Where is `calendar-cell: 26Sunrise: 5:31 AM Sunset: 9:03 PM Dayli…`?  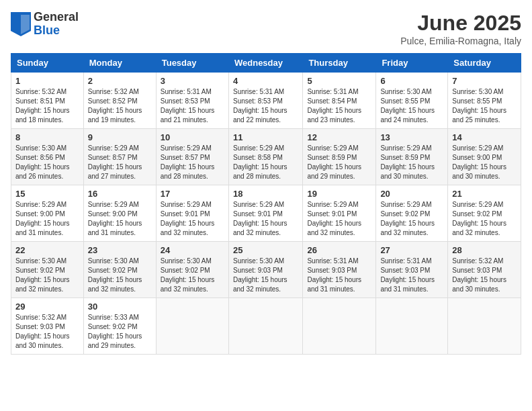
calendar-cell: 26Sunrise: 5:31 AM Sunset: 9:03 PM Dayli… is located at coordinates (340, 270).